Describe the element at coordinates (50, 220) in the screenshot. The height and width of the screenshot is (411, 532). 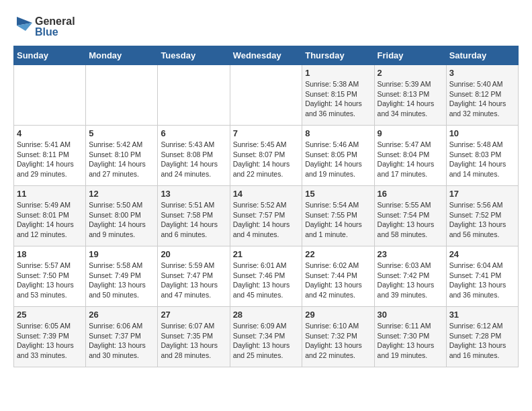
I see `day-info: Sunrise: 5:49 AM Sunset: 8:01 PM Dayligh…` at that location.